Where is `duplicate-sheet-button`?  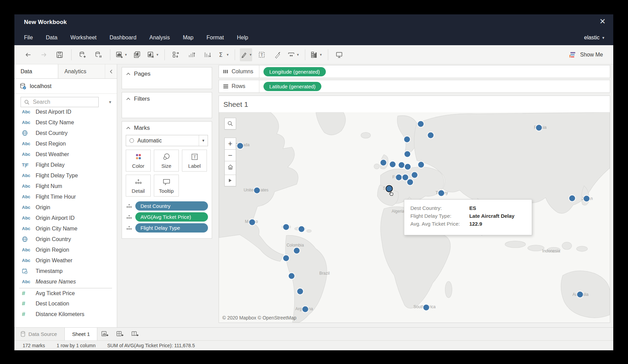
duplicate-sheet-button is located at coordinates (137, 55).